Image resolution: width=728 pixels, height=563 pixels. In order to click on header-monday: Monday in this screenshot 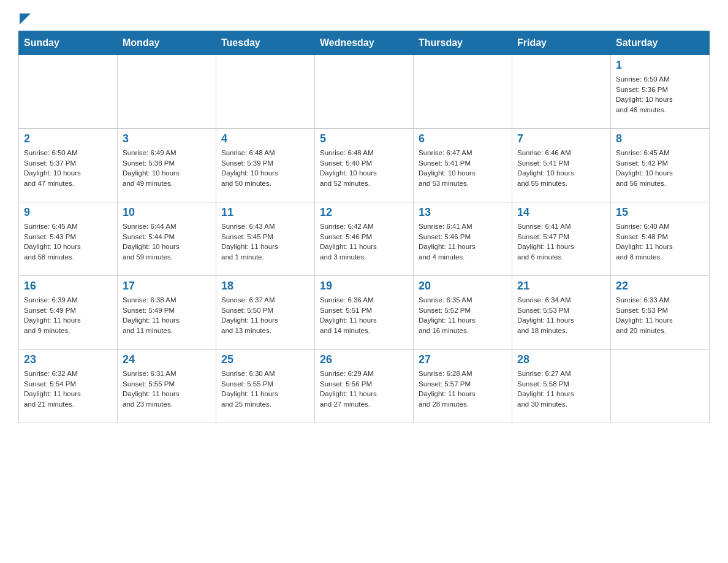, I will do `click(167, 43)`.